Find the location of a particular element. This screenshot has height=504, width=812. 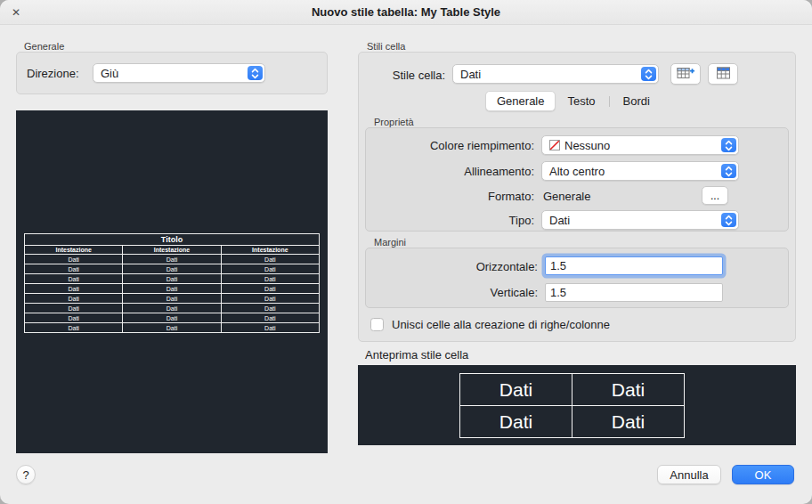

preview-title-cell: Titolo is located at coordinates (173, 240).